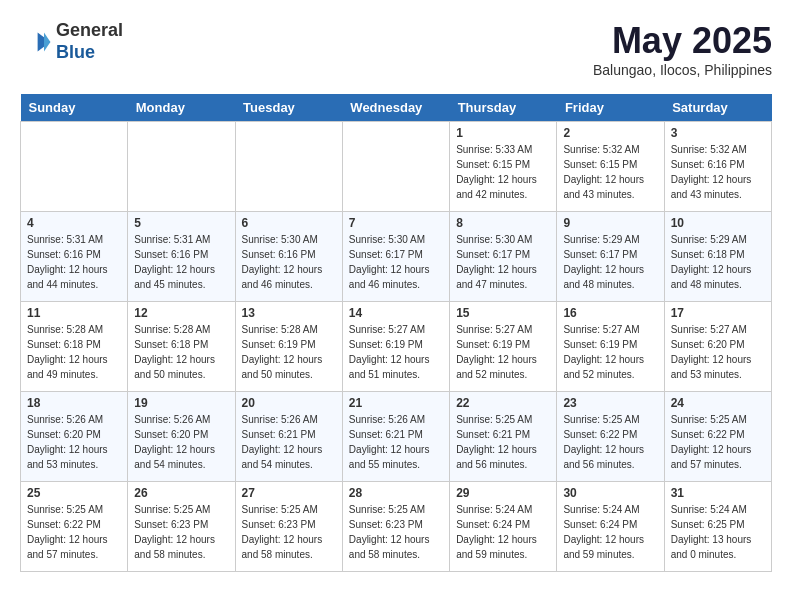  Describe the element at coordinates (396, 493) in the screenshot. I see `day-number: 28` at that location.